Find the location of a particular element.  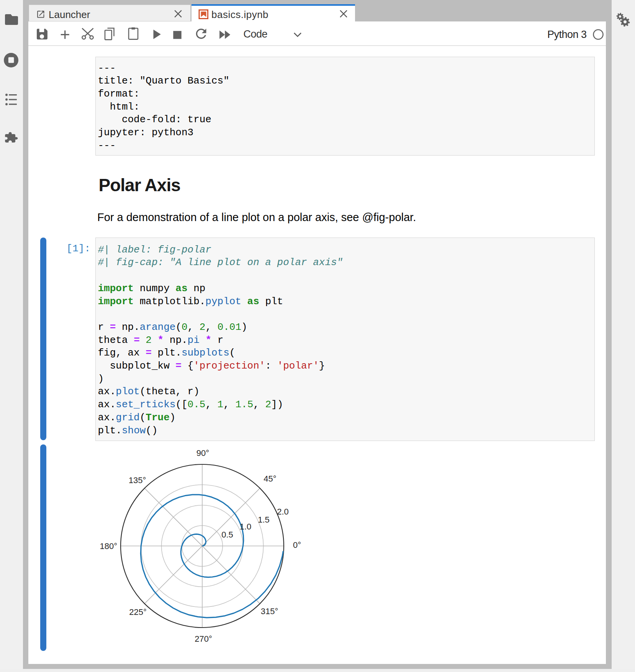

svg-text: 0° is located at coordinates (297, 545).